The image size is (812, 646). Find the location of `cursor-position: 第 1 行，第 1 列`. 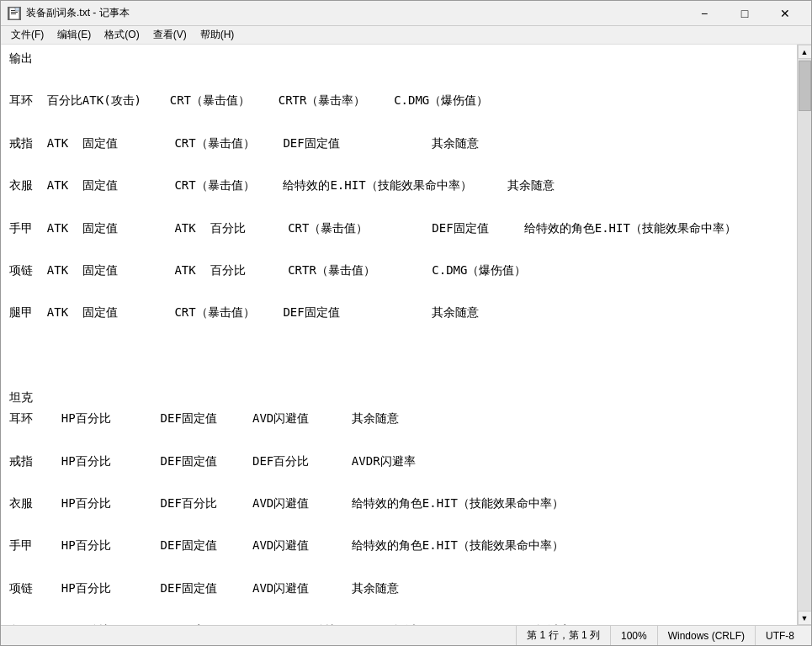

cursor-position: 第 1 行，第 1 列 is located at coordinates (563, 636).